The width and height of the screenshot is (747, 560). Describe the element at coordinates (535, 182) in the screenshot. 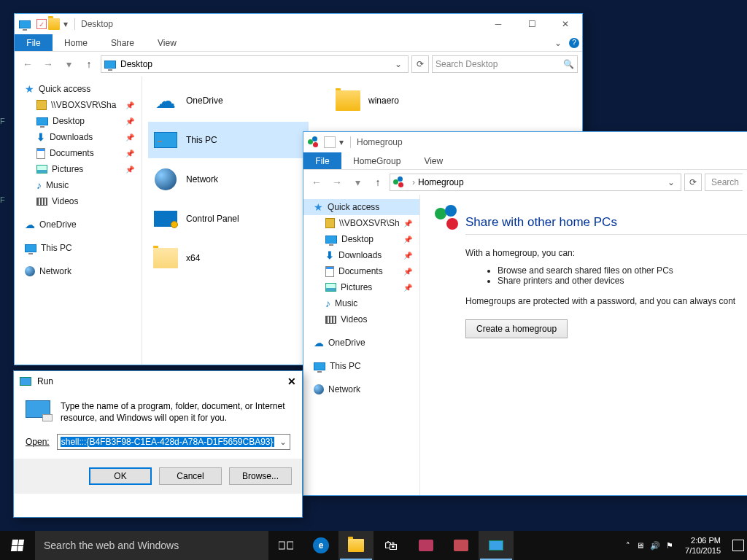

I see `address-bar: › Homegroup ⌄` at that location.